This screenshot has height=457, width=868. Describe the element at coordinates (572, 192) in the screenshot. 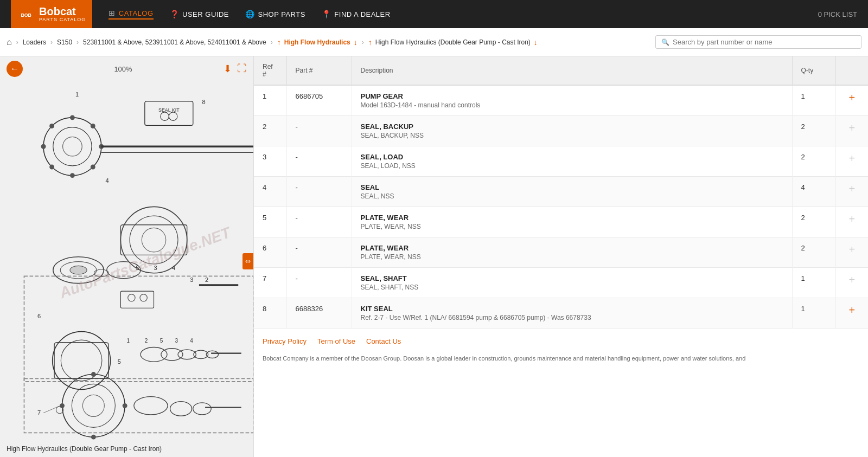

I see `row-description: SEAL SEAL, NSS` at that location.